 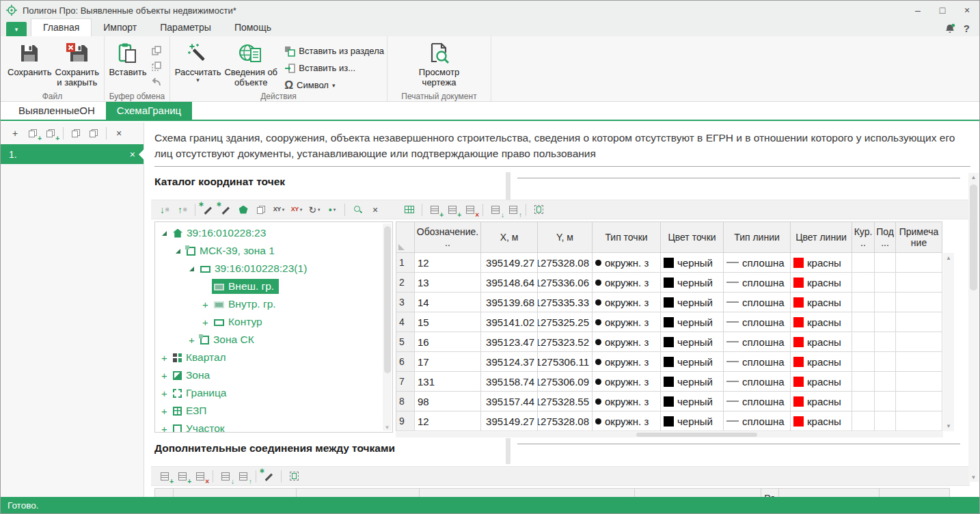 What do you see at coordinates (334, 51) in the screenshot?
I see `insert-from-section-button: Вставить из раздела` at bounding box center [334, 51].